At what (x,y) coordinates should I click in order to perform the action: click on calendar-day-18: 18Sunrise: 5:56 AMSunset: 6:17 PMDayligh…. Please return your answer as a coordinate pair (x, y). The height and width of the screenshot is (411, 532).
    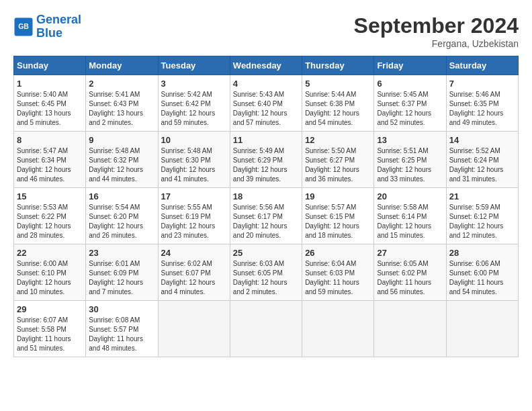
    Looking at the image, I should click on (266, 216).